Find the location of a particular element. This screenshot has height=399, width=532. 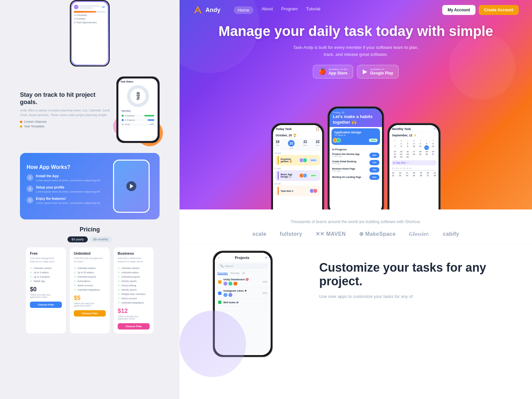

how-step-1: 1 Install the App Lorem ipsum dolor sit … is located at coordinates (67, 178).